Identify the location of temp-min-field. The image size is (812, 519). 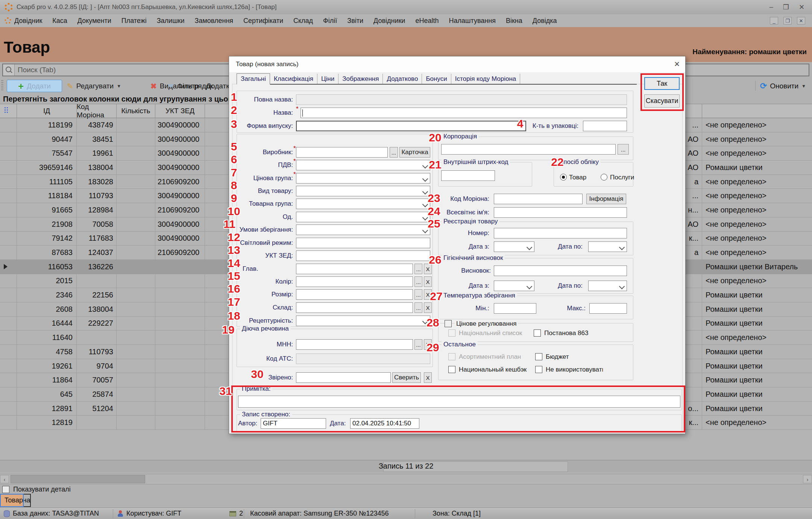
(515, 308).